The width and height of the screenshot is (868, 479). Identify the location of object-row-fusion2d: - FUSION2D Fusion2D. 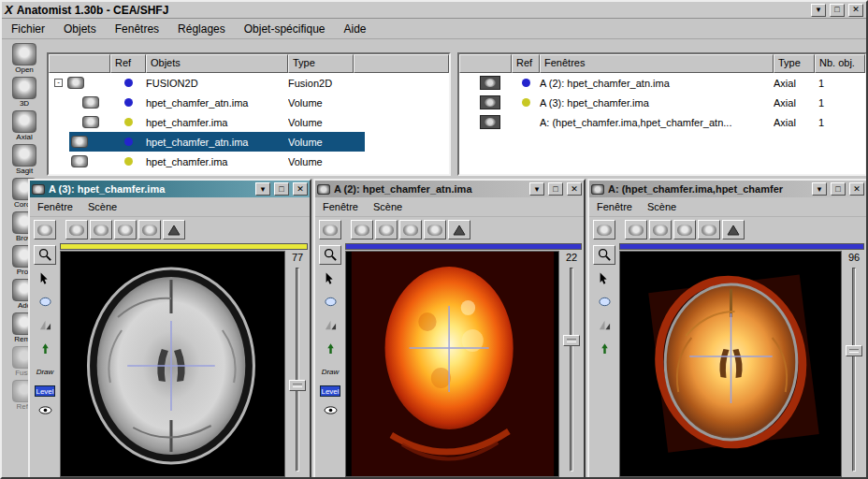
(249, 82).